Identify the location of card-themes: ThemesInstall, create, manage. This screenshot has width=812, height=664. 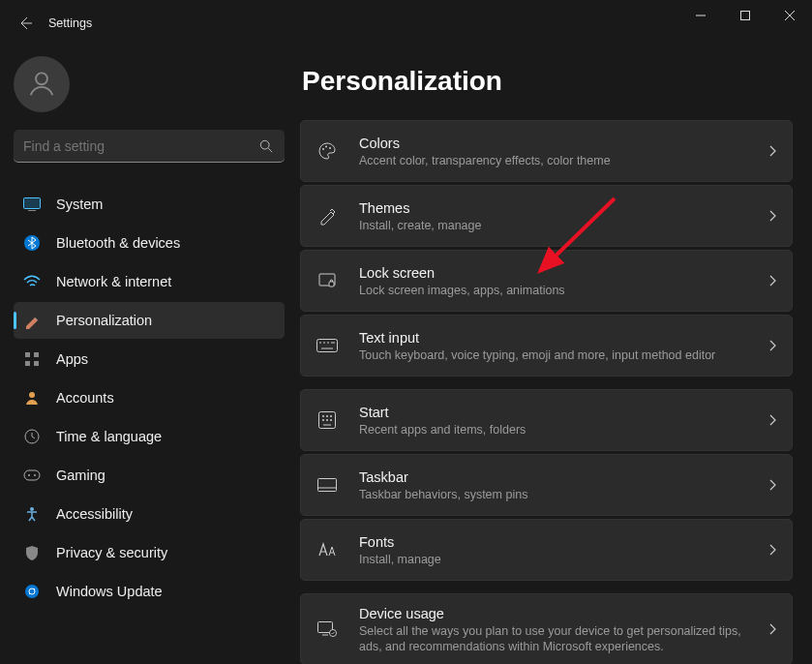
(546, 216).